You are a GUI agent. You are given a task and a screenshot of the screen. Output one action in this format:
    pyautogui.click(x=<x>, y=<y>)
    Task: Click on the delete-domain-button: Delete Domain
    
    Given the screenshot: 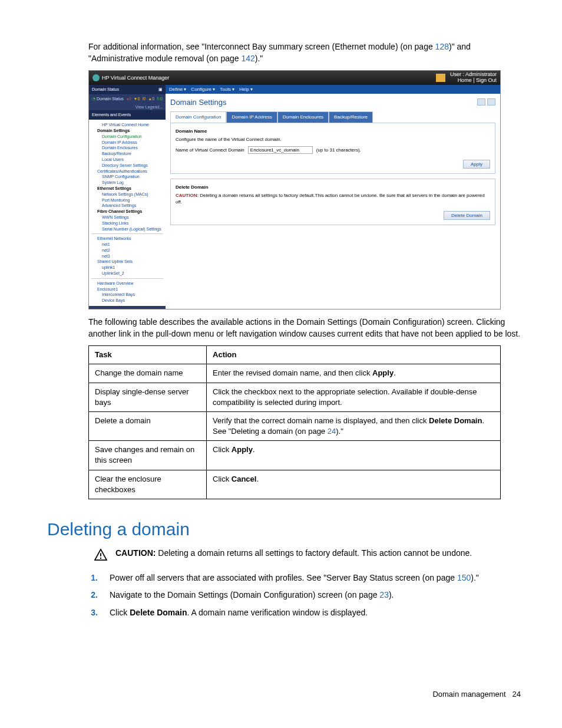 What is the action you would take?
    pyautogui.click(x=467, y=216)
    